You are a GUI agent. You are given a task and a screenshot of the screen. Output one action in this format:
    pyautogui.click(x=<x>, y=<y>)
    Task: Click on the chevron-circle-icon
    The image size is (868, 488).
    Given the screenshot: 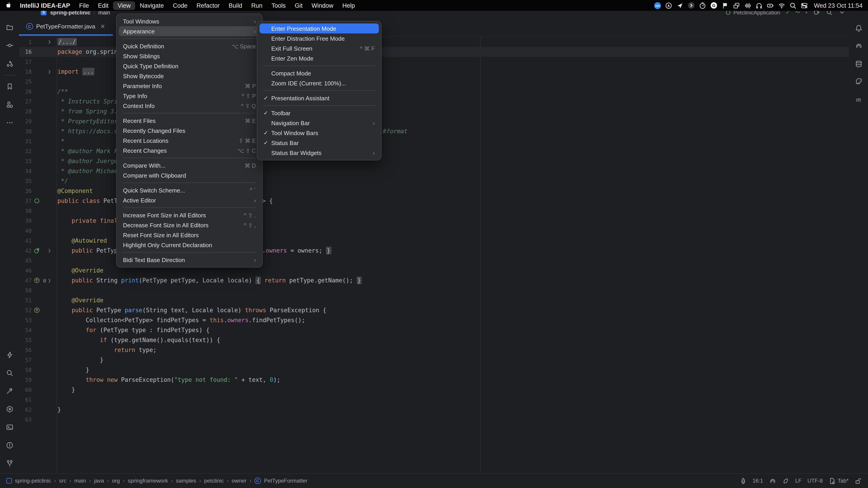 What is the action you would take?
    pyautogui.click(x=691, y=5)
    